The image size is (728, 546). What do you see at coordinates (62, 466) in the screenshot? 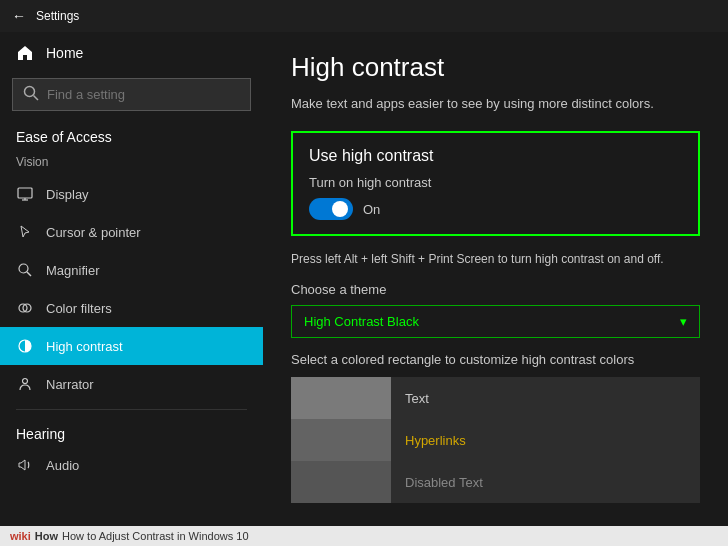
I see `sidebar-audio-label: Audio` at bounding box center [62, 466].